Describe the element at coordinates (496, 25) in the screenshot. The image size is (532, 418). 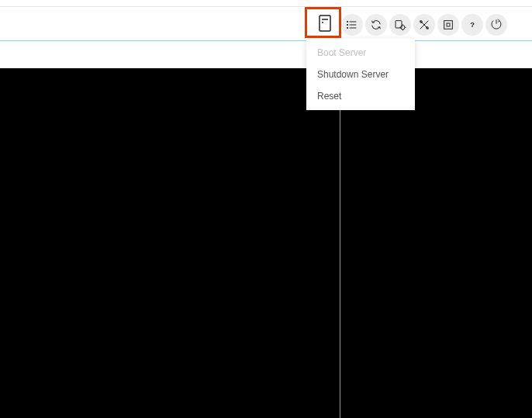
I see `logout-button` at that location.